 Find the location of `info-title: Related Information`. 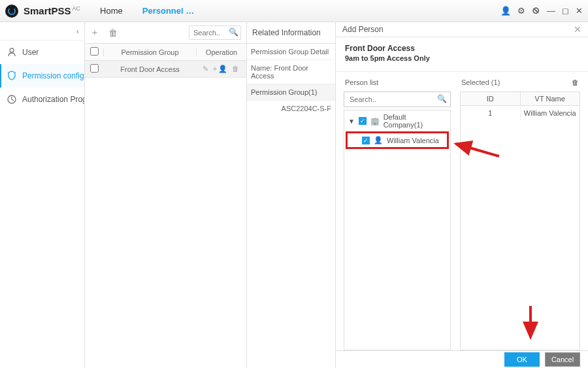

info-title: Related Information is located at coordinates (291, 33).